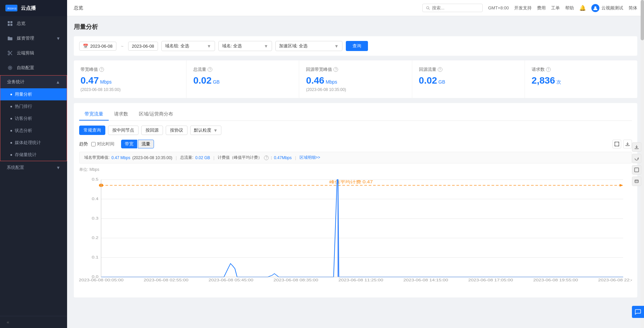  I want to click on filter-btn-origin: 按回源, so click(152, 130).